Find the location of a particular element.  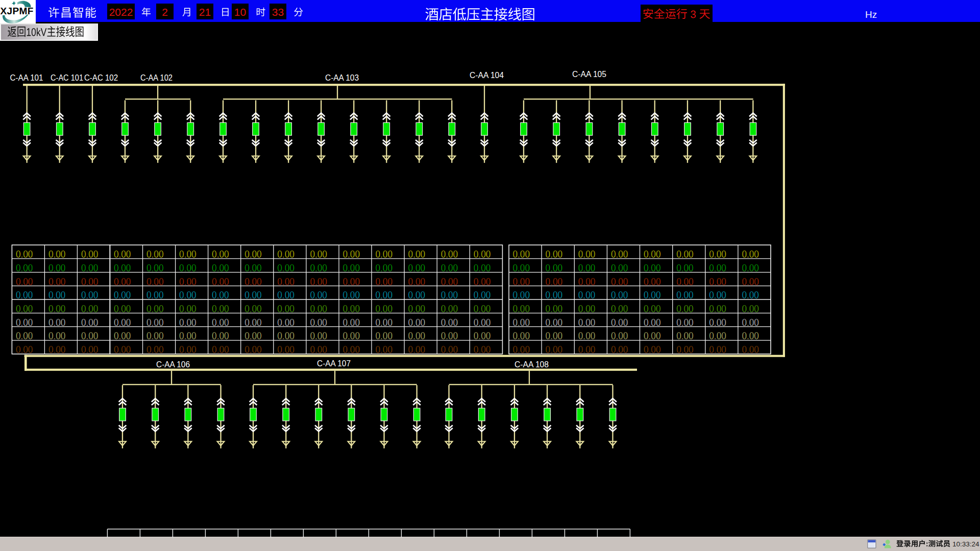

svg-text: C-AA 106 is located at coordinates (173, 364).